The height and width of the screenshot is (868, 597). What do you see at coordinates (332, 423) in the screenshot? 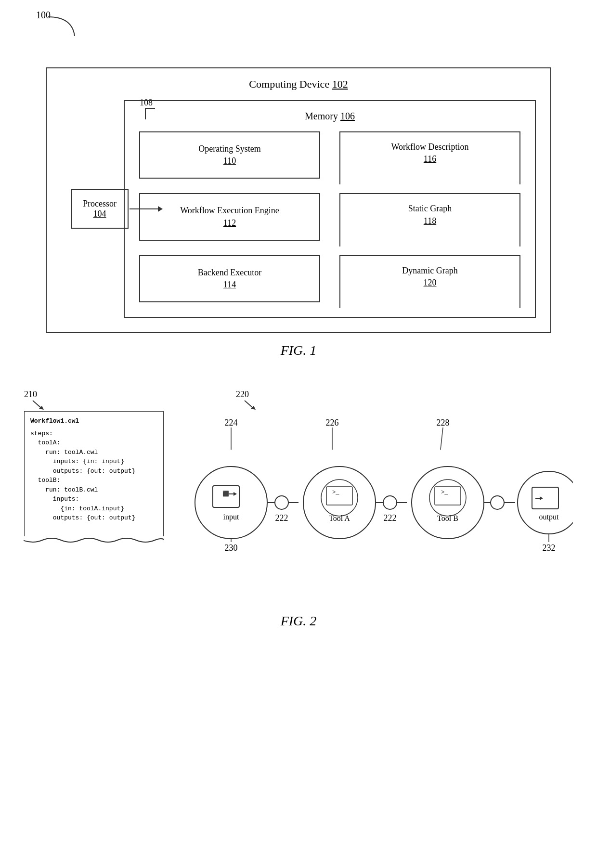
I see `ref-226-text: 226` at bounding box center [332, 423].